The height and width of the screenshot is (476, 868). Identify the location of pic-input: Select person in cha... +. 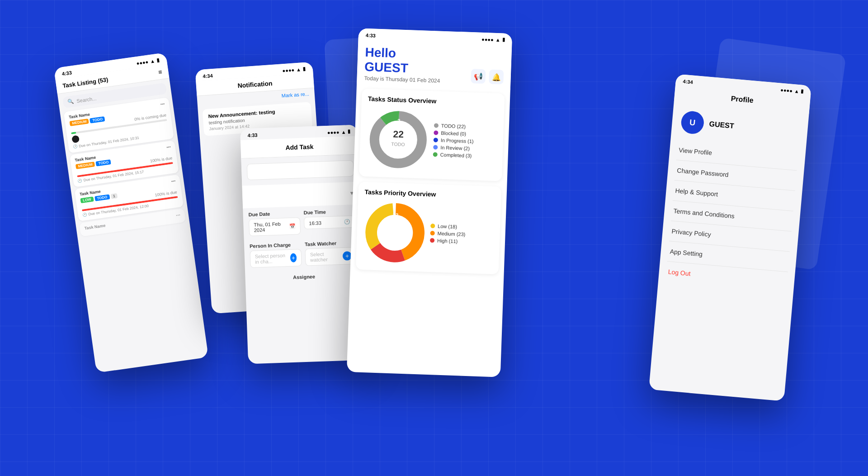
(276, 258).